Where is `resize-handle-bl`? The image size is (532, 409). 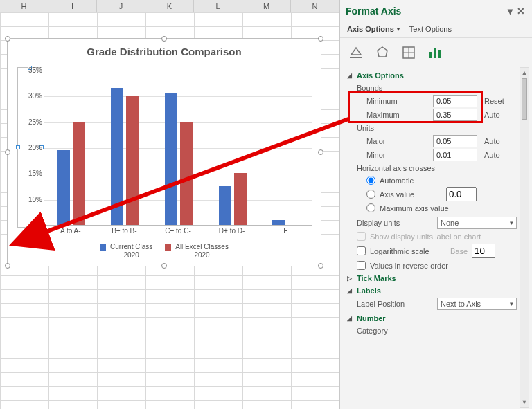
resize-handle-bl is located at coordinates (8, 266).